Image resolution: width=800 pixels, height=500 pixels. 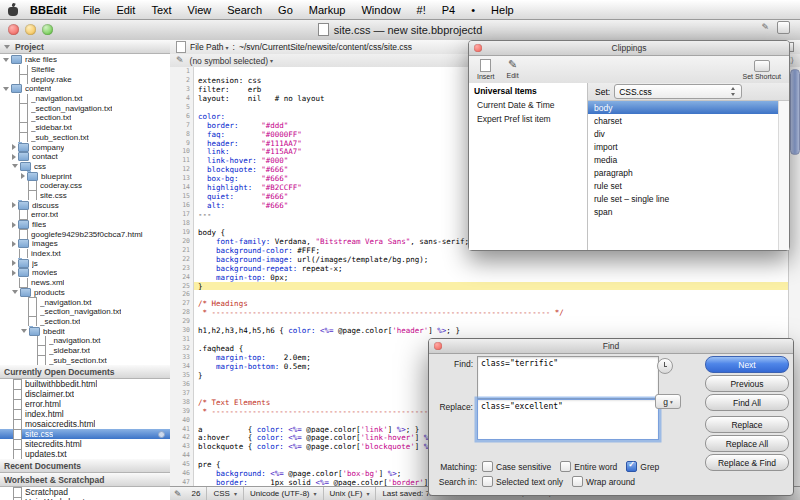 I want to click on code-line-24: margin-top: 0px;, so click(x=492, y=278).